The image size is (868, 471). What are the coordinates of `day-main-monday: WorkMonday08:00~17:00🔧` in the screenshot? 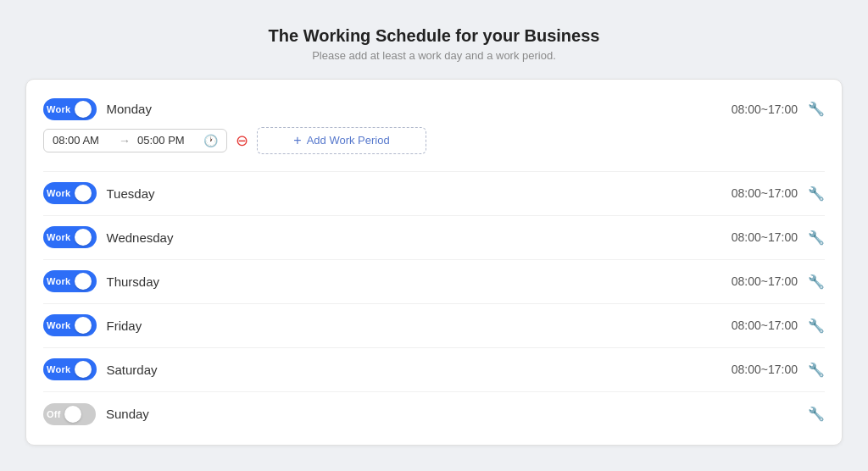 It's located at (434, 109).